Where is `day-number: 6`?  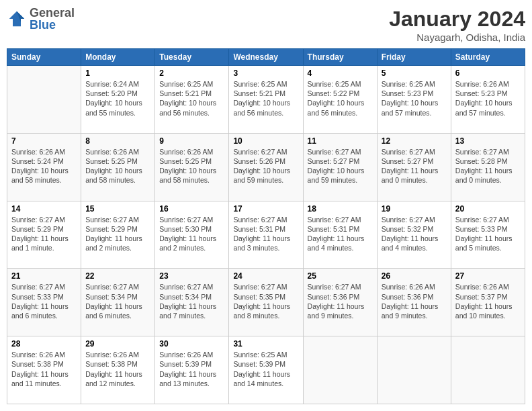 day-number: 6 is located at coordinates (488, 73).